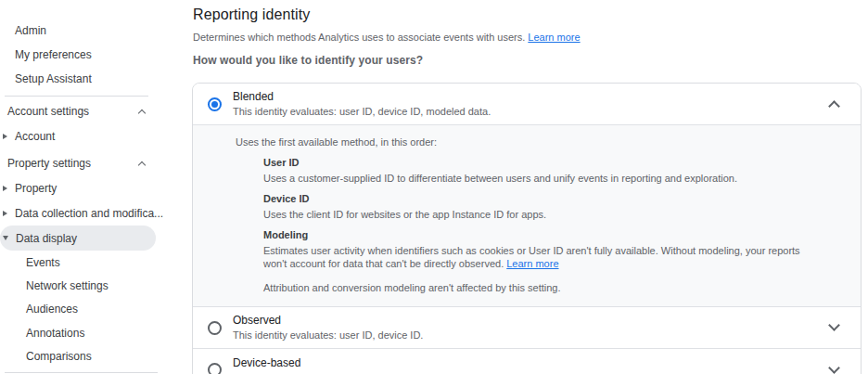  What do you see at coordinates (527, 104) in the screenshot?
I see `option-blended: Blended This identity evaluates: user ID…` at bounding box center [527, 104].